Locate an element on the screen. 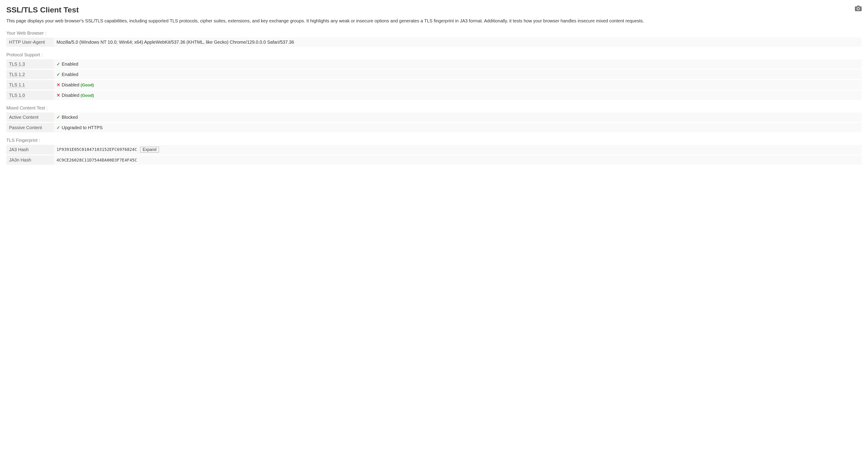 This screenshot has height=466, width=868. row-value: ✓Blocked is located at coordinates (458, 117).